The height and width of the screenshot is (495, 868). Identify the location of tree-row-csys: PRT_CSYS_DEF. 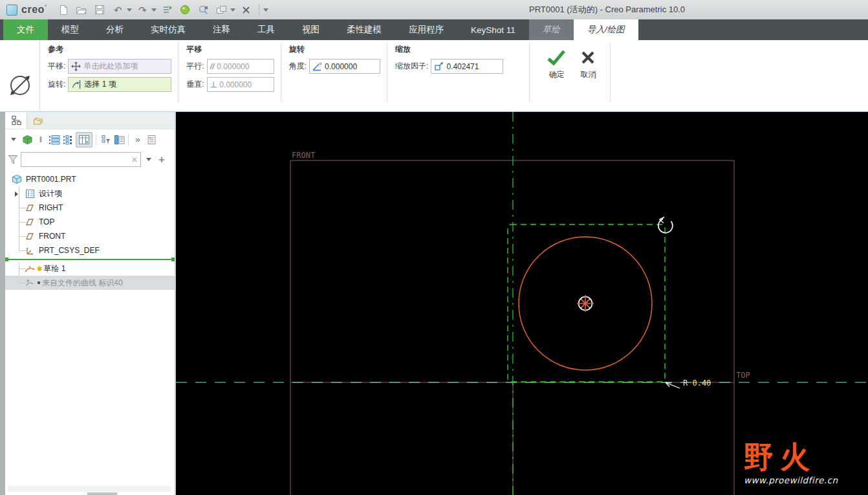
(91, 250).